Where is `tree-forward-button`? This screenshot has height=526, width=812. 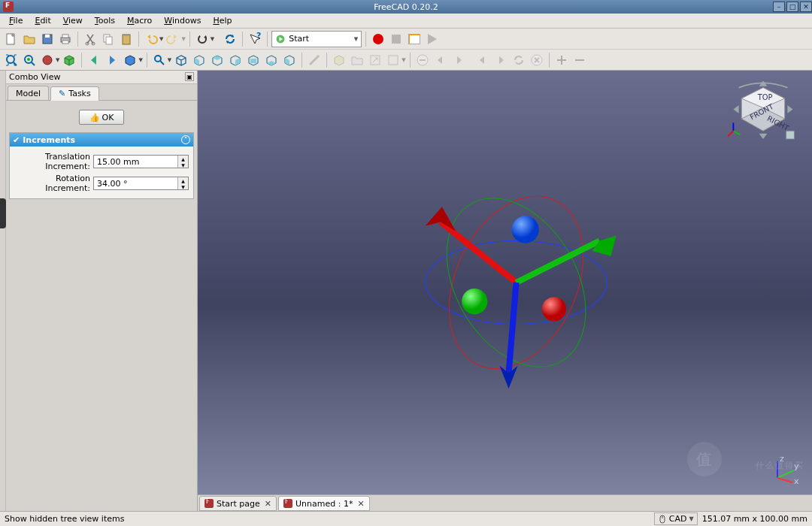
tree-forward-button is located at coordinates (501, 60).